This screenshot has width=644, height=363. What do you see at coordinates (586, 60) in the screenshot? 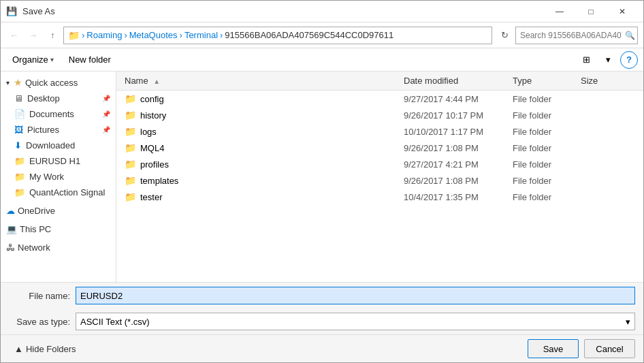
I see `view-button: ⊞` at bounding box center [586, 60].